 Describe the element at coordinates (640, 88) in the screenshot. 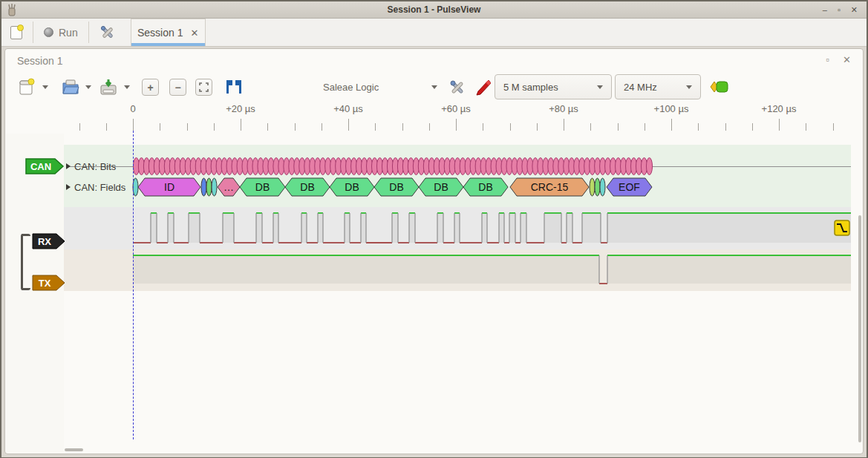

I see `sample-rate-value: 24 MHz` at that location.